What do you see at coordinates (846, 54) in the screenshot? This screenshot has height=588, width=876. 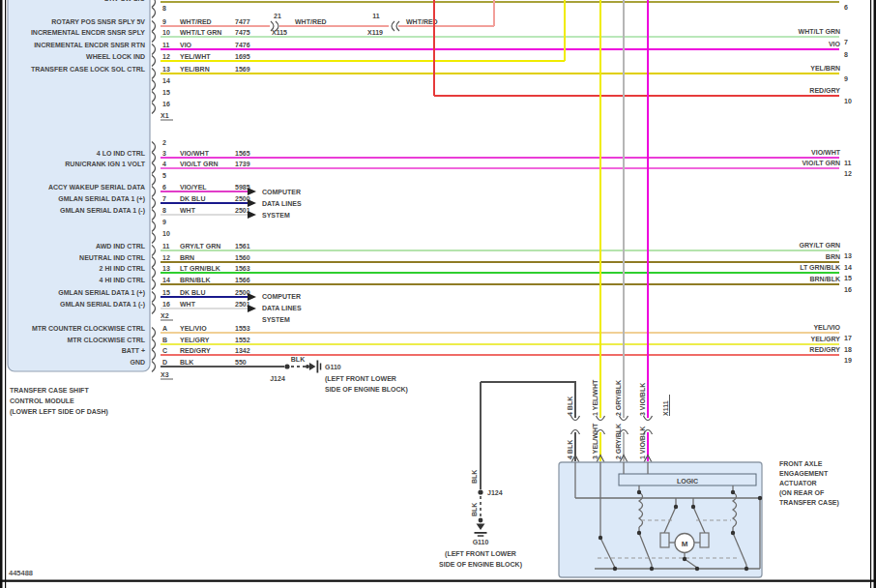 I see `edge-pin-number: 8` at bounding box center [846, 54].